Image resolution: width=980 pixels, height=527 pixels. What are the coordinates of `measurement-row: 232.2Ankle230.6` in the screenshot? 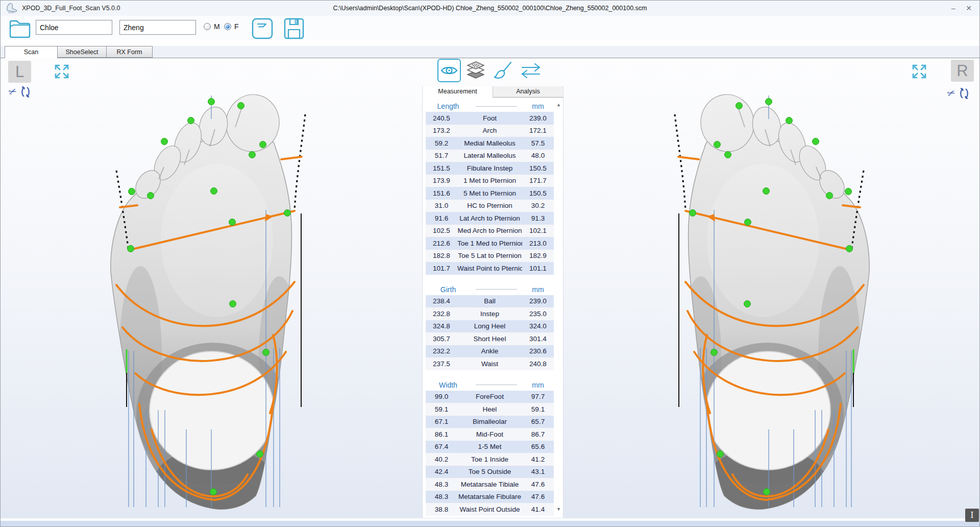 It's located at (490, 351).